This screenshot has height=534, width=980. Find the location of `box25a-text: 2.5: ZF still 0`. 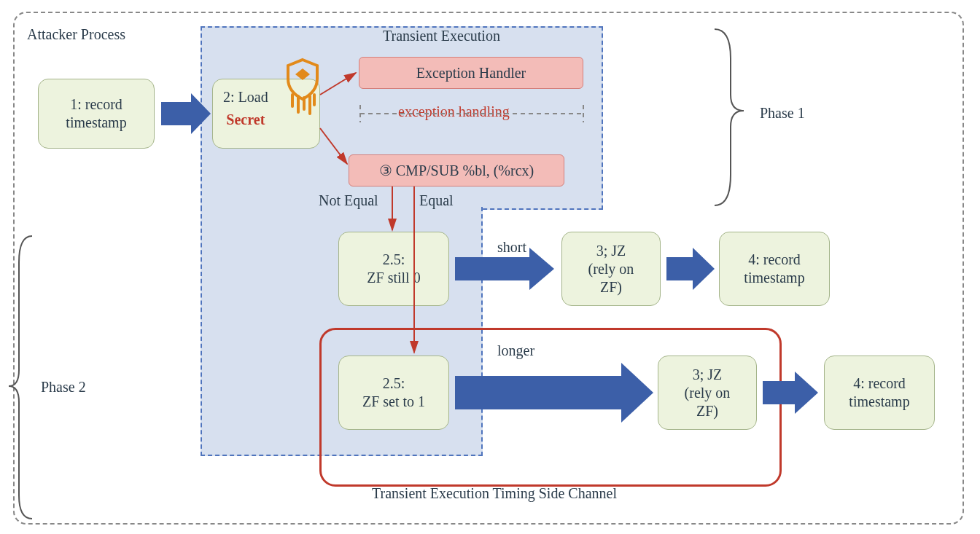

box25a-text: 2.5: ZF still 0 is located at coordinates (394, 269).